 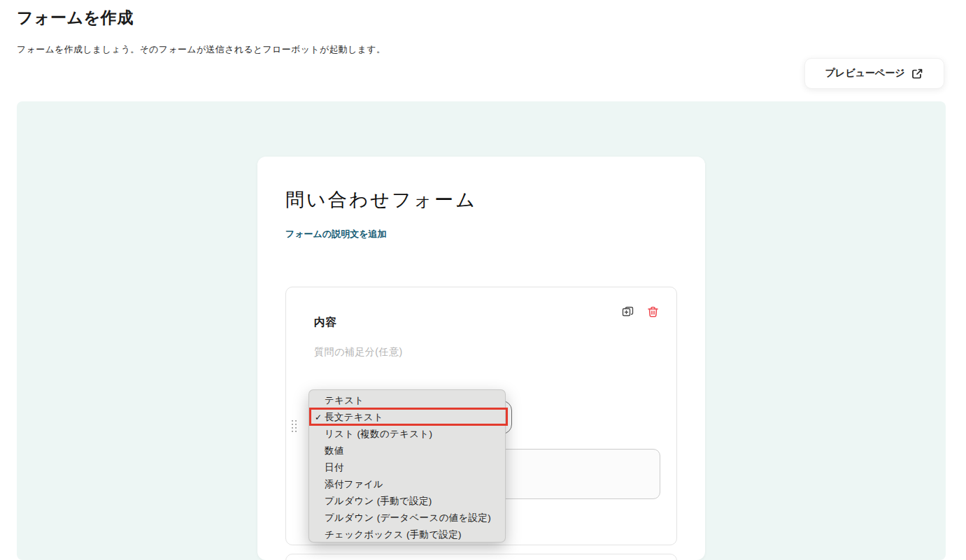 I want to click on duplicate-question-button, so click(x=627, y=312).